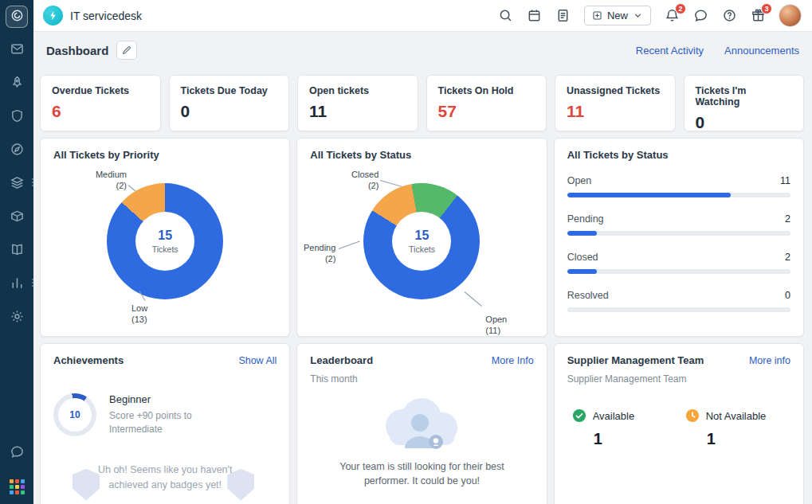  I want to click on sidebar-item-dashboard, so click(17, 17).